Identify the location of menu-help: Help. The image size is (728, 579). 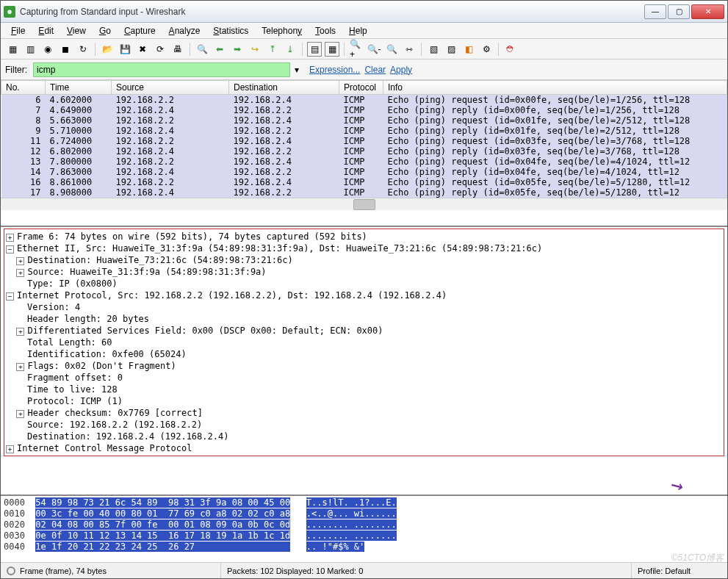
(358, 31).